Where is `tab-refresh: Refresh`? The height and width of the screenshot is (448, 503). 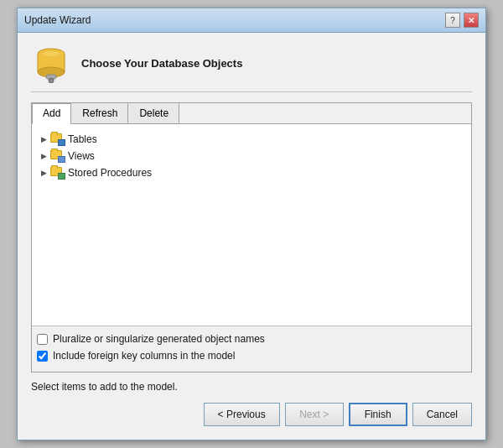 tab-refresh: Refresh is located at coordinates (100, 113).